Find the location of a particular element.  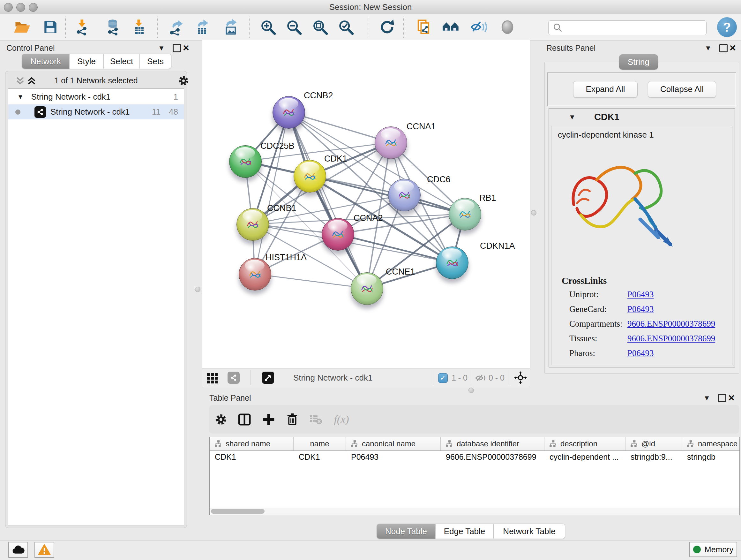

network-node-rb1 is located at coordinates (465, 214).